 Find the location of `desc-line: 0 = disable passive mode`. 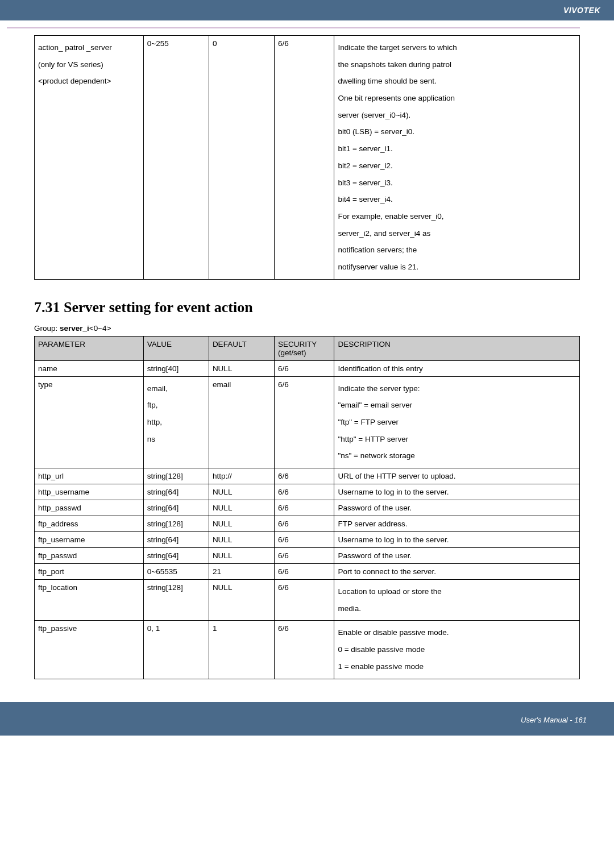

desc-line: 0 = disable passive mode is located at coordinates (457, 650).